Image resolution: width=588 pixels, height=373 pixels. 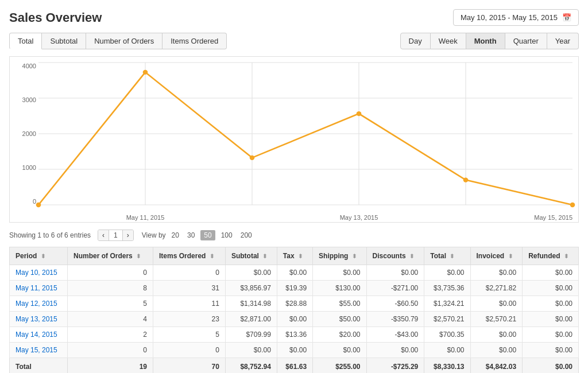 I want to click on footer-discounts: -$725.29, so click(x=395, y=366).